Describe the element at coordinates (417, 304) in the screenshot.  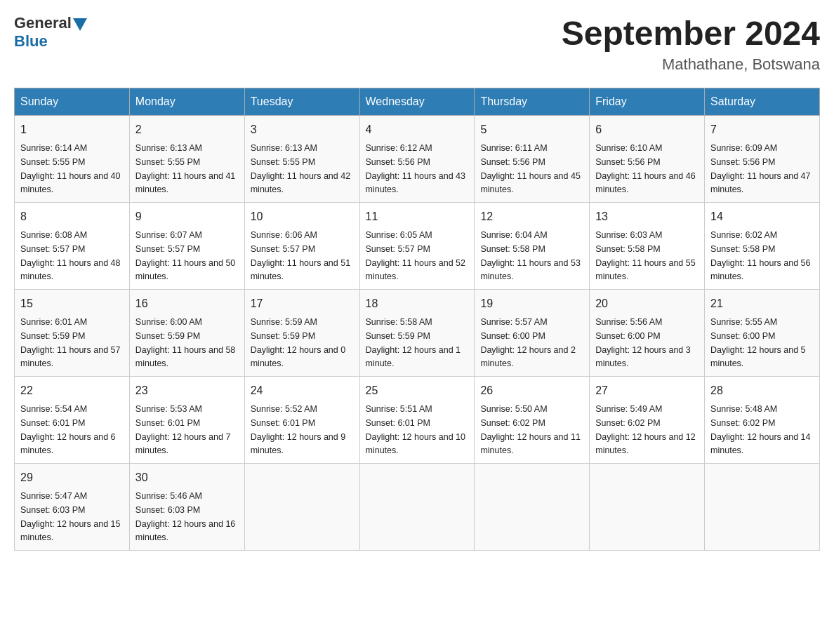
I see `day-number: 18` at that location.